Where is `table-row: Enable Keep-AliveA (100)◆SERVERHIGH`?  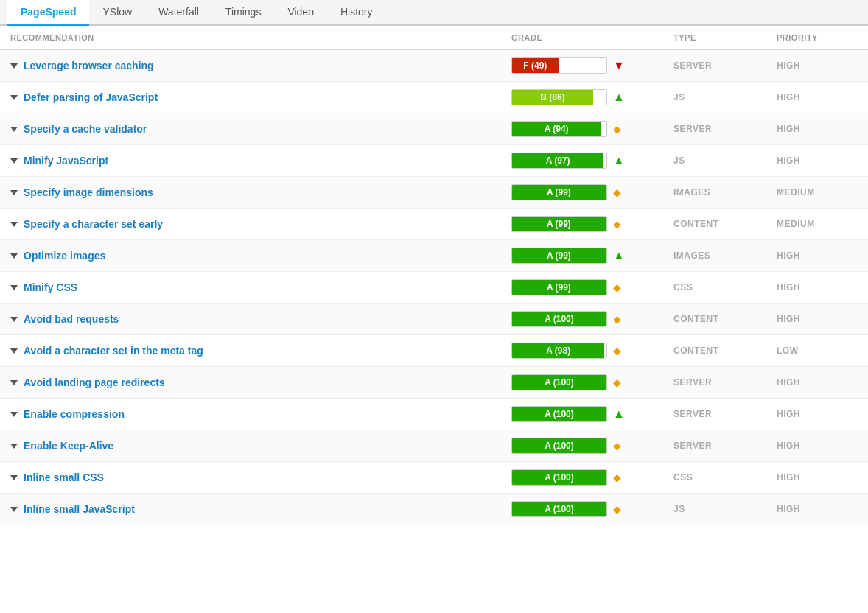
table-row: Enable Keep-AliveA (100)◆SERVERHIGH is located at coordinates (434, 446).